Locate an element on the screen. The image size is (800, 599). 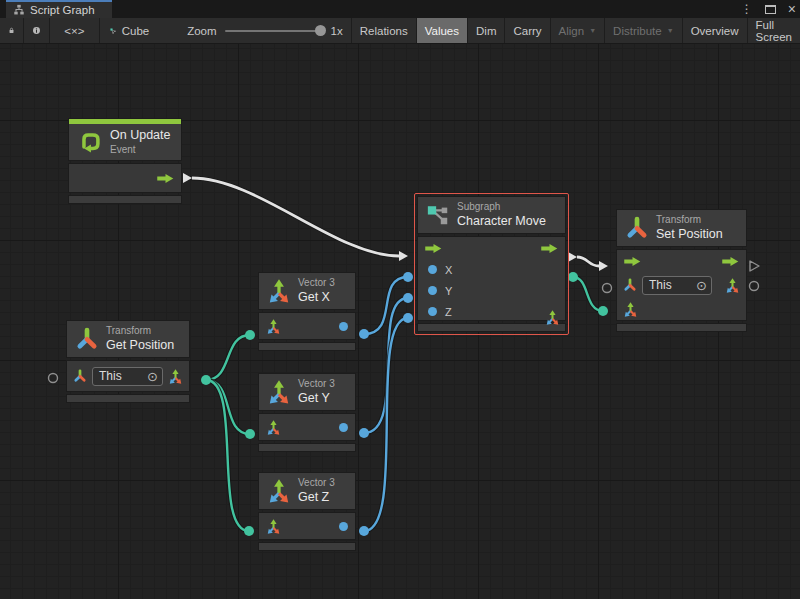
distribute-dropdown: Distribute ▼ is located at coordinates (644, 30).